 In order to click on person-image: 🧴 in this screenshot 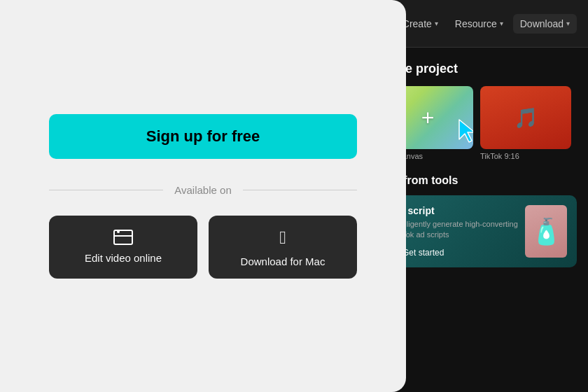, I will do `click(546, 232)`.